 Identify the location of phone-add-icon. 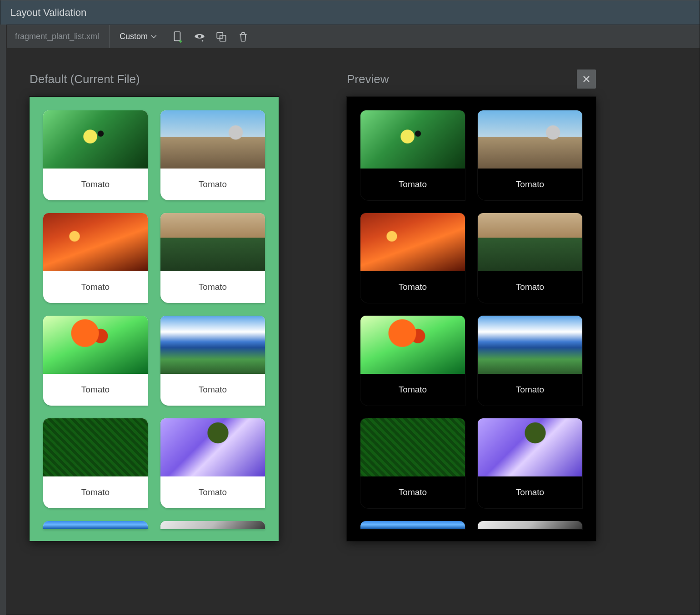
(178, 37).